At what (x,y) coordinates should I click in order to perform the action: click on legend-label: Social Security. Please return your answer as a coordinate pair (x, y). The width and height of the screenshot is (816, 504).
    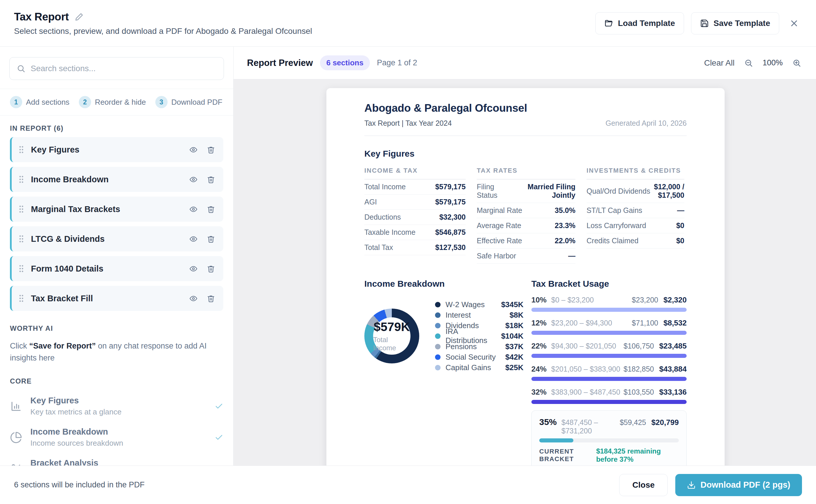
    Looking at the image, I should click on (475, 357).